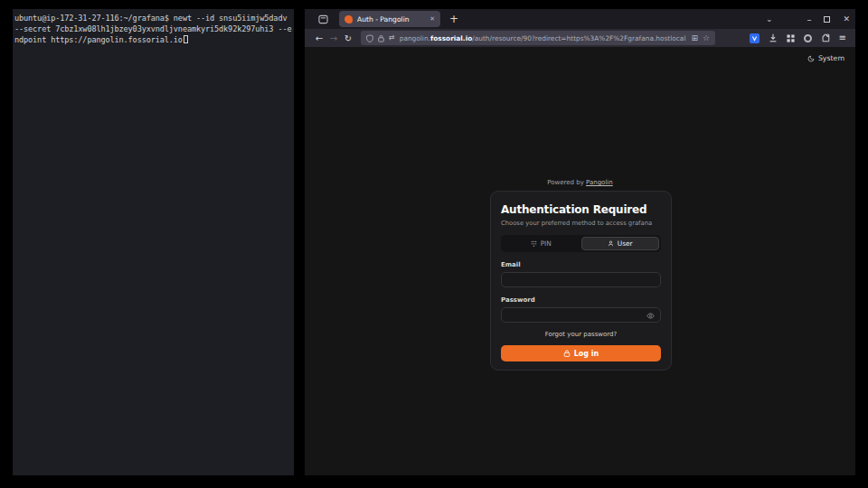 The width and height of the screenshot is (868, 488). Describe the element at coordinates (611, 244) in the screenshot. I see `user-icon` at that location.